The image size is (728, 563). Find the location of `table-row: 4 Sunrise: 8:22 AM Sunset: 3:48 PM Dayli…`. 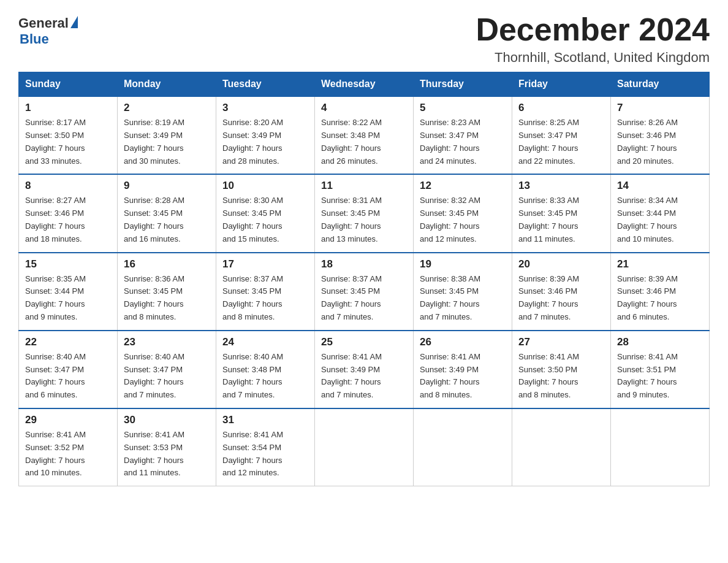

table-row: 4 Sunrise: 8:22 AM Sunset: 3:48 PM Dayli… is located at coordinates (364, 135).